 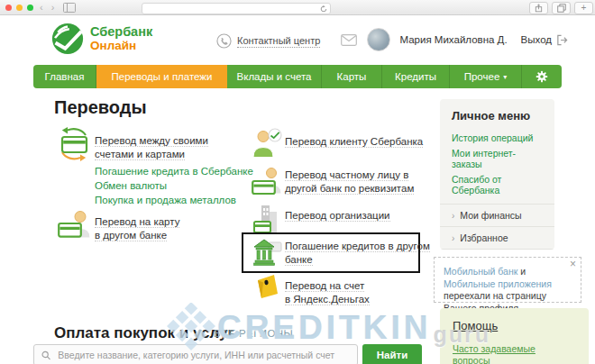 What do you see at coordinates (121, 47) in the screenshot?
I see `brand-subname: Онлайн` at bounding box center [121, 47].